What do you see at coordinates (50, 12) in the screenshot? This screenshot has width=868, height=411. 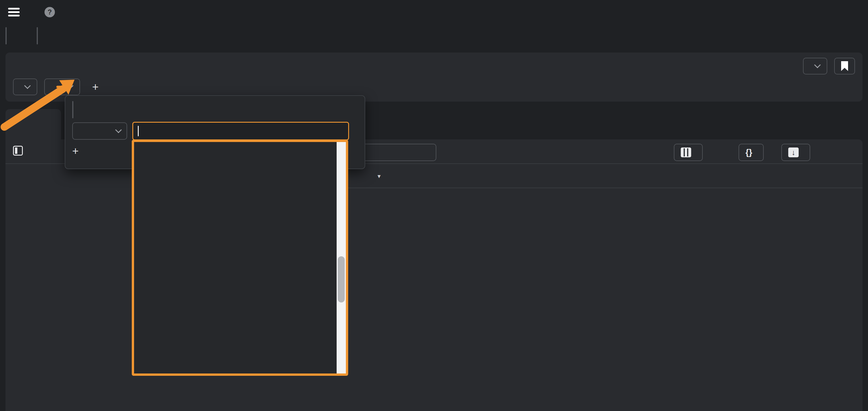 I see `help-icon: ?` at bounding box center [50, 12].